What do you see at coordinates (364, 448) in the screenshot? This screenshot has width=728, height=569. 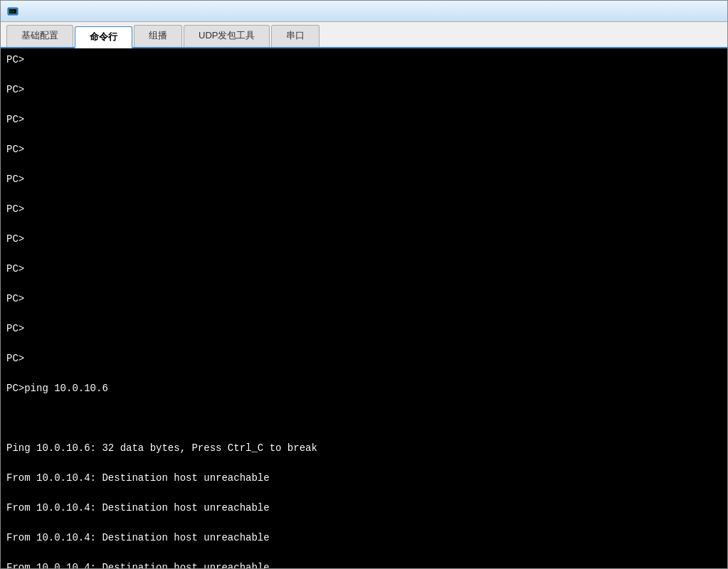 I see `terminal-line: Ping 10.0.10.6: 32 data bytes, Press Ctr…` at bounding box center [364, 448].